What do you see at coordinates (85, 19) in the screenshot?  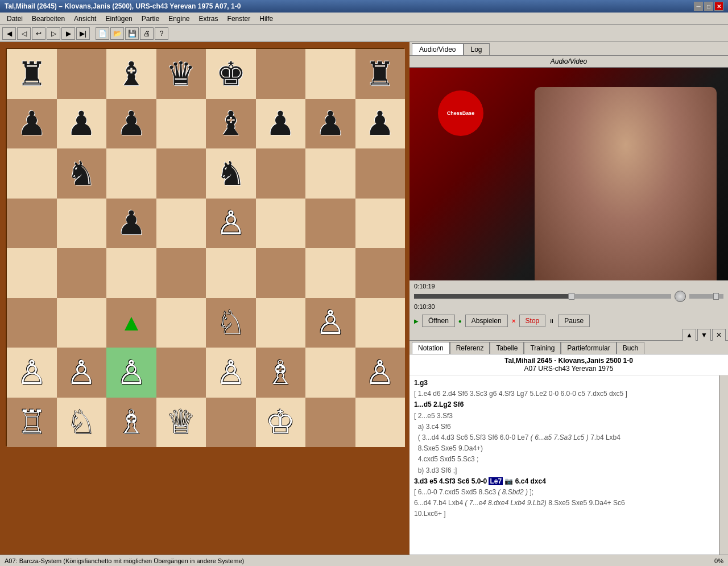 I see `menu-item-ansicht: Ansicht` at bounding box center [85, 19].